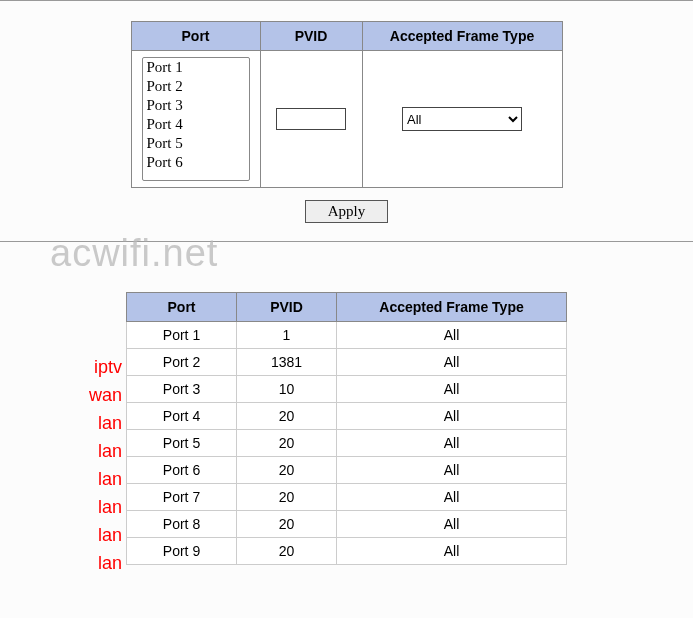 Image resolution: width=693 pixels, height=618 pixels. What do you see at coordinates (347, 552) in the screenshot?
I see `table-row: Port 920All` at bounding box center [347, 552].